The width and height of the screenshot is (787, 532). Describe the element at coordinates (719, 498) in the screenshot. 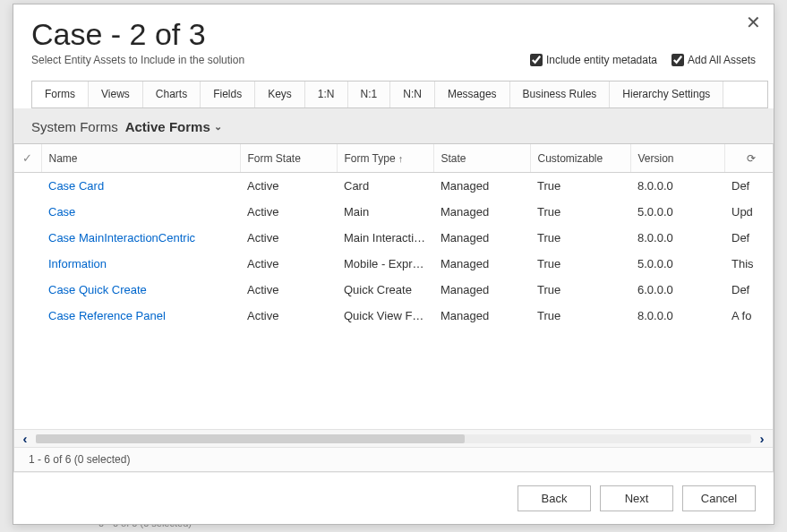

I see `cancel-button: Cancel` at that location.